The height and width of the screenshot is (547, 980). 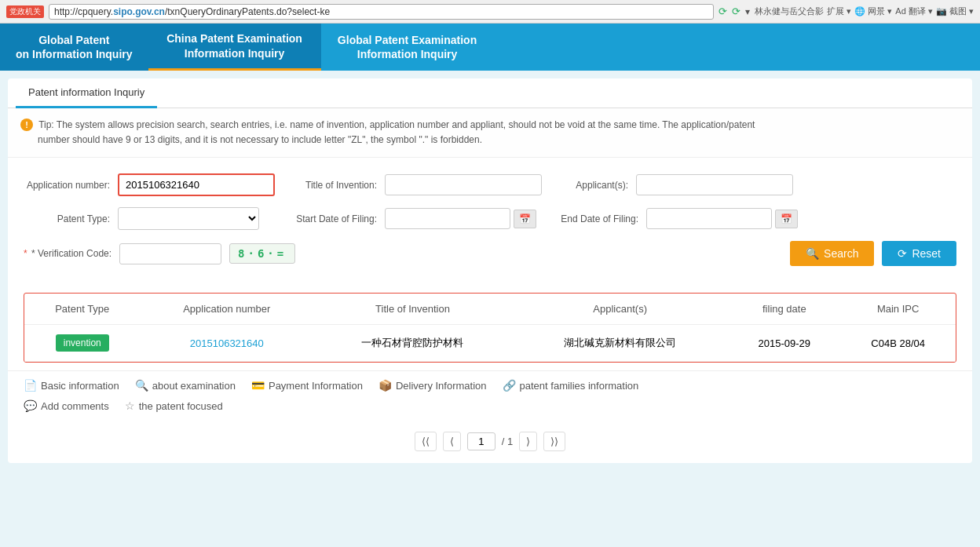 What do you see at coordinates (307, 385) in the screenshot?
I see `payment-link: 💳 Payment Information` at bounding box center [307, 385].